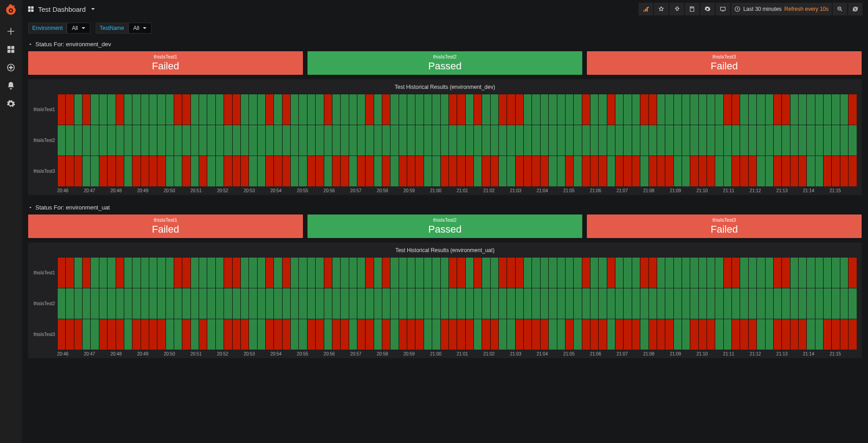  What do you see at coordinates (550, 190) in the screenshot?
I see `xaxis-tick: 21:04` at bounding box center [550, 190].